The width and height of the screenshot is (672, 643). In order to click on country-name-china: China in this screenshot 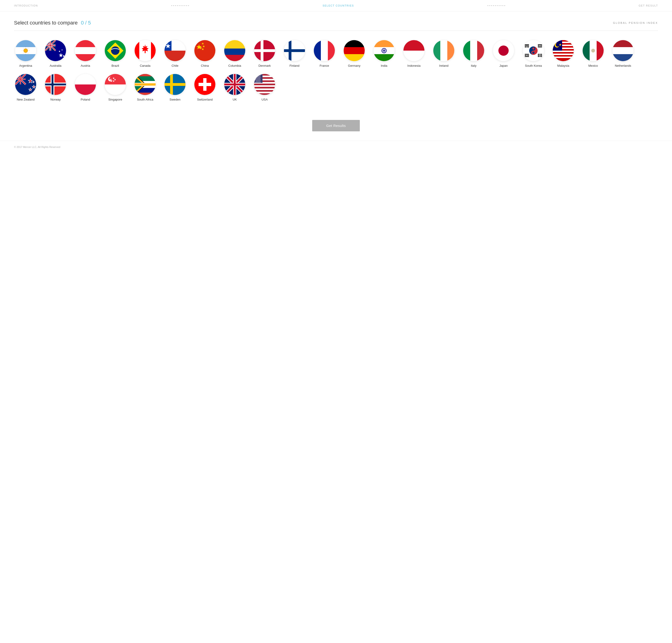, I will do `click(205, 66)`.